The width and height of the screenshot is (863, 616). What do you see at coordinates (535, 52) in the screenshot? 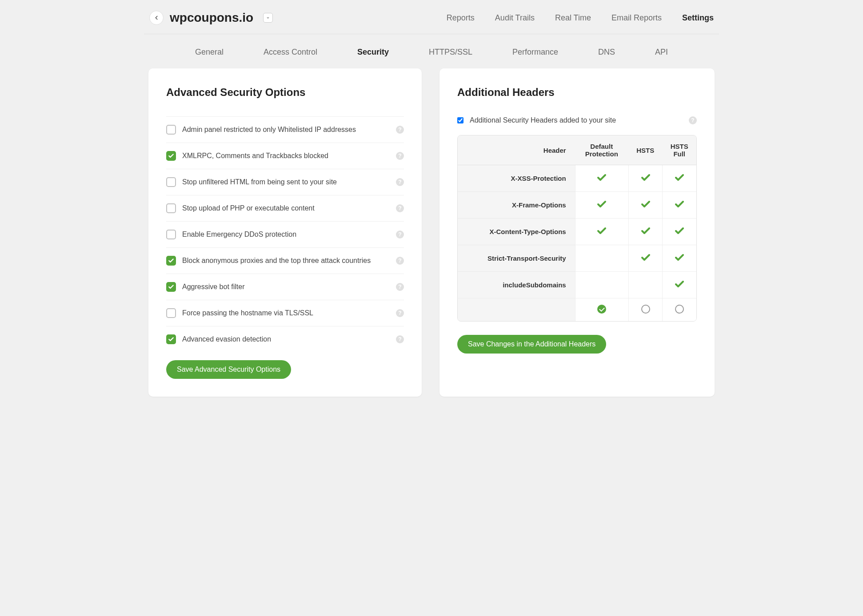
I see `subnav-item-performance: Performance` at bounding box center [535, 52].